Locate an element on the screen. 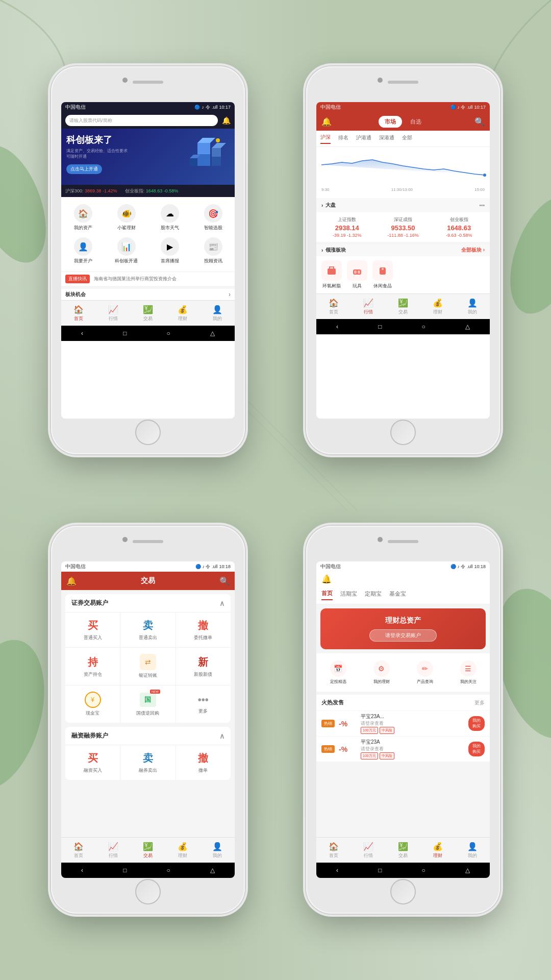  nav-profile: 👤 我的 is located at coordinates (217, 313).